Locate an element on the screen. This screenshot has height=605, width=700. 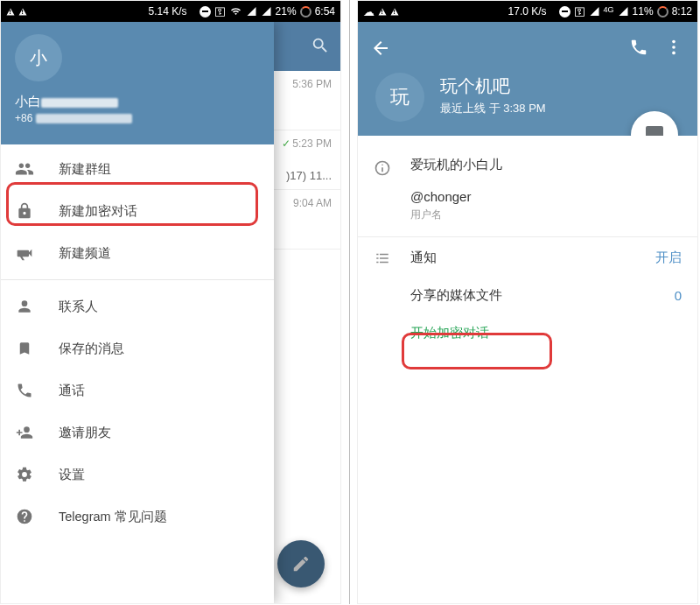
wechat-icon: ☁ is located at coordinates (369, 12).